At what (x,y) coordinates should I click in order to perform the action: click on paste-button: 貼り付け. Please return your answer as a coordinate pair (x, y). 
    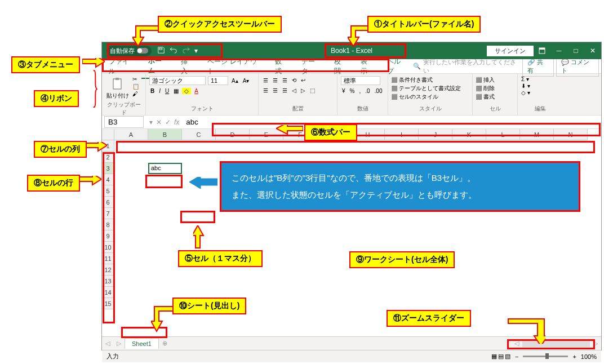
    Looking at the image, I should click on (118, 88).